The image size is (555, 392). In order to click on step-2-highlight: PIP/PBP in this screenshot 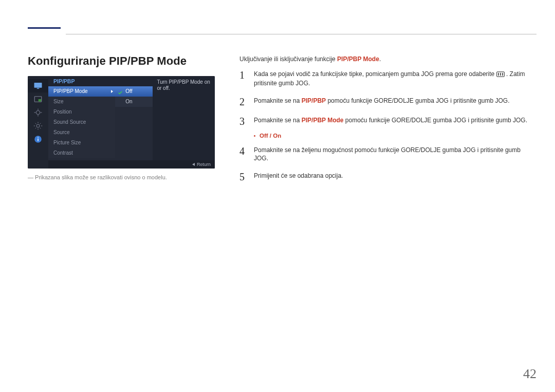, I will do `click(313, 101)`.